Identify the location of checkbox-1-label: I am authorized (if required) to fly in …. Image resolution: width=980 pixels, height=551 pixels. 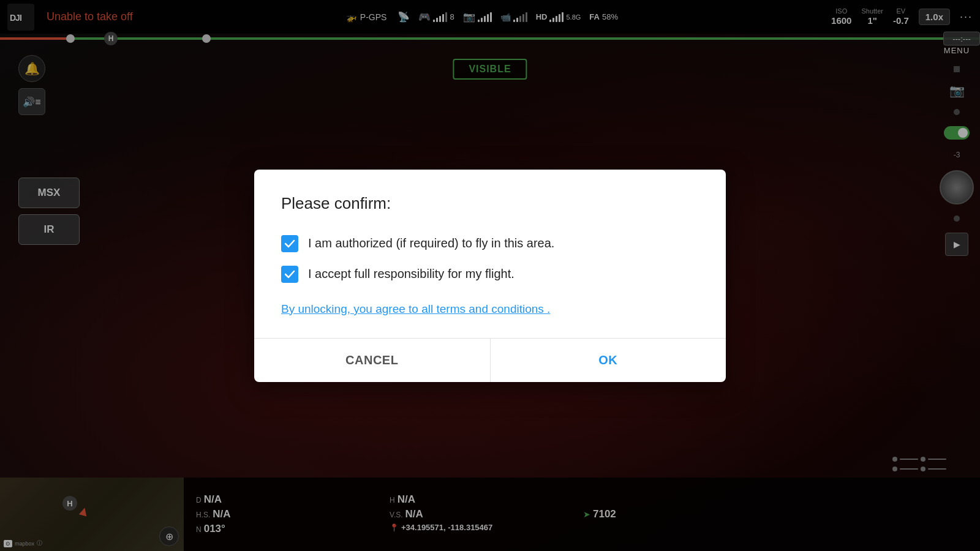
(431, 244).